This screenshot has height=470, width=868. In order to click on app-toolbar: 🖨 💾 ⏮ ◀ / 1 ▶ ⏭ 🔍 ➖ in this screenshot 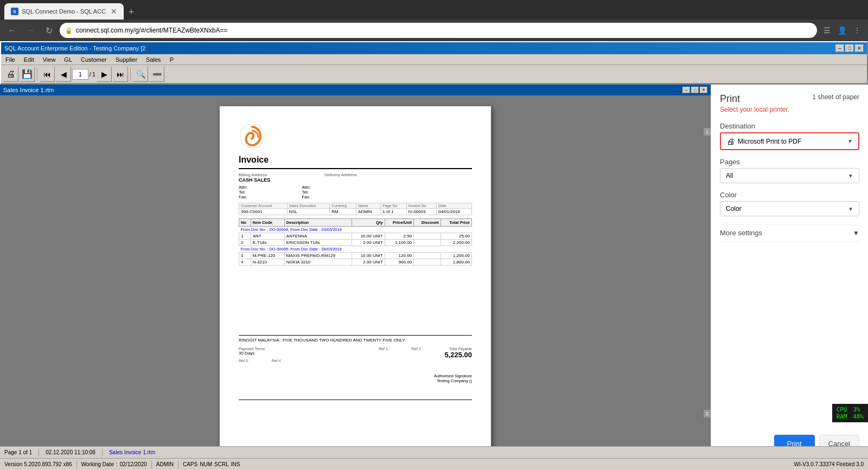, I will do `click(434, 74)`.